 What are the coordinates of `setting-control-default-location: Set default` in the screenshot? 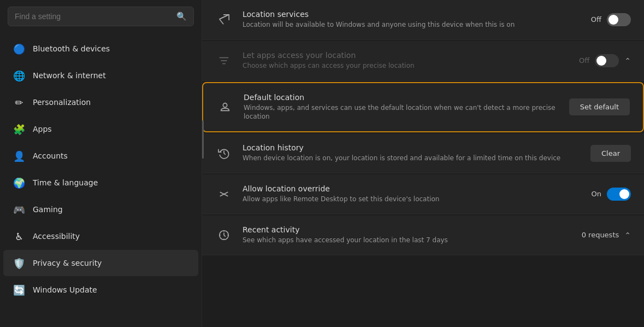 It's located at (600, 107).